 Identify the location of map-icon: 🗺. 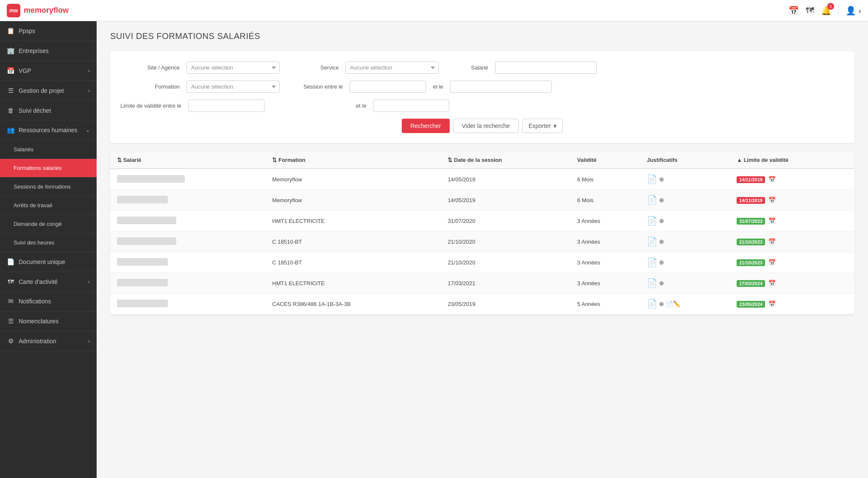
(810, 10).